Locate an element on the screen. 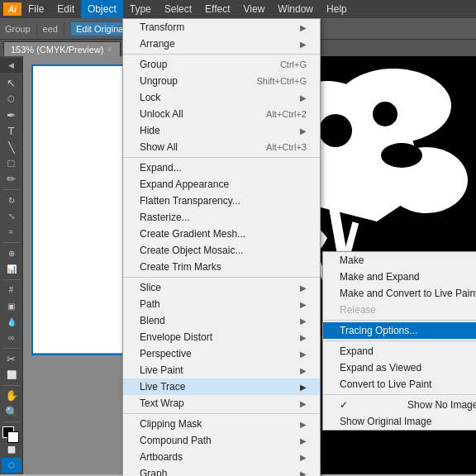 This screenshot has height=476, width=476. livetrace-submenu: Make Make and Expand Make and Convert to… is located at coordinates (399, 340).